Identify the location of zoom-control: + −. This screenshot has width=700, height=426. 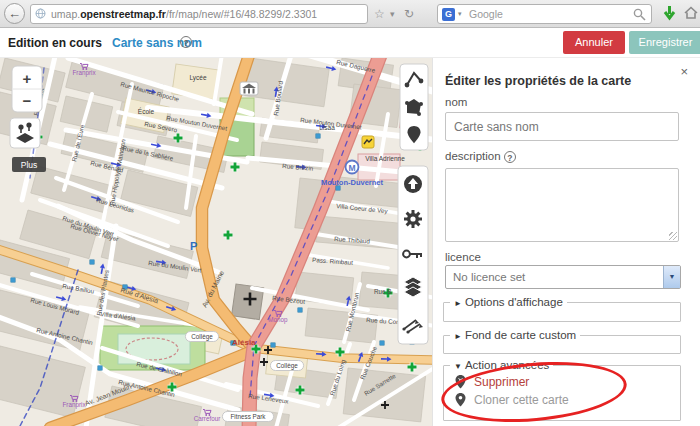
(27, 89).